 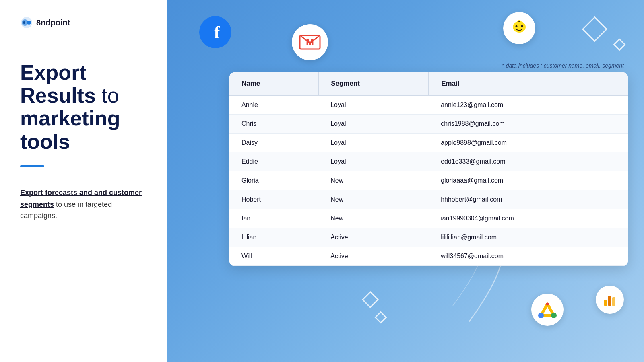 What do you see at coordinates (528, 124) in the screenshot?
I see `table-cell-email: chris1988@gmail.com` at bounding box center [528, 124].